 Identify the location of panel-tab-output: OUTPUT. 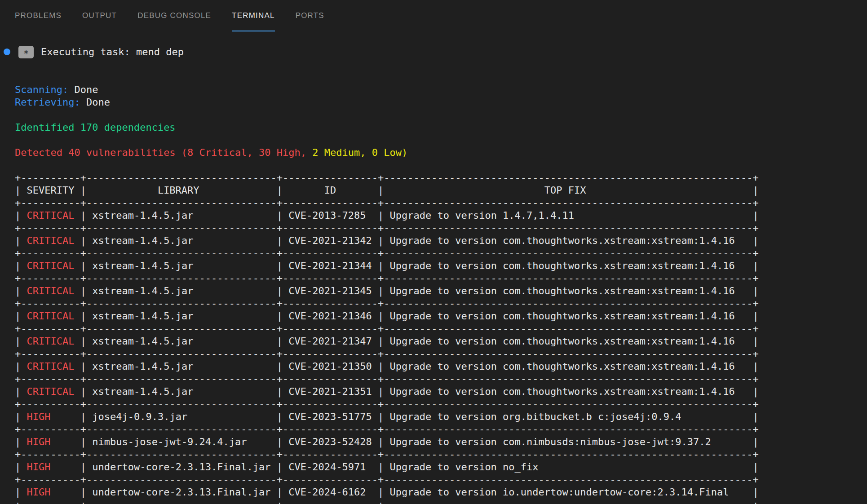
(100, 16).